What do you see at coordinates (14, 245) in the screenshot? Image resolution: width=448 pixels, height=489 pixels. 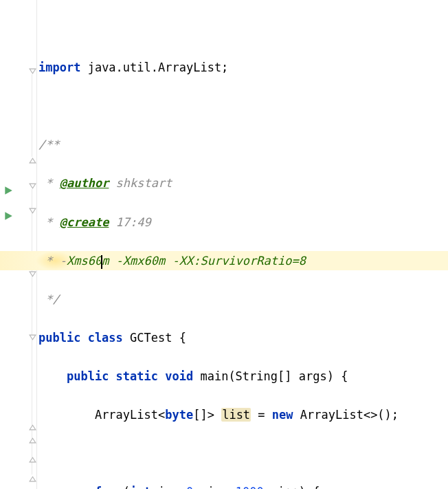 I see `gutter` at bounding box center [14, 245].